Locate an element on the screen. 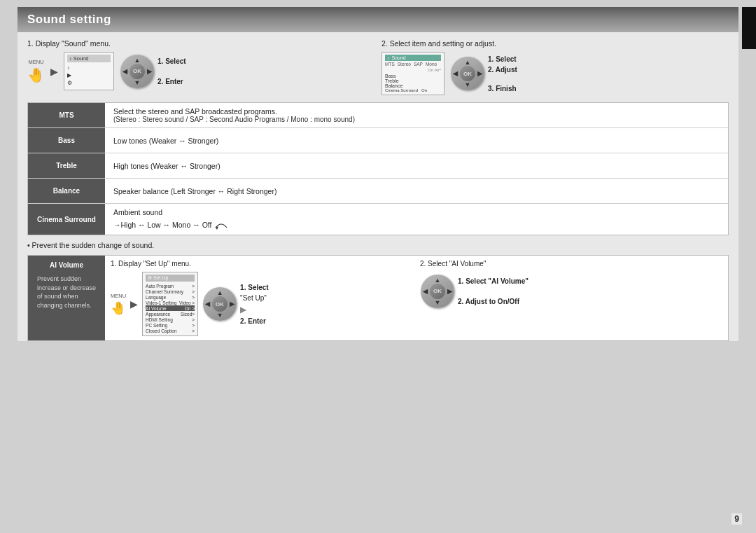 Image resolution: width=756 pixels, height=533 pixels. sr-bass: Bass is located at coordinates (413, 76).